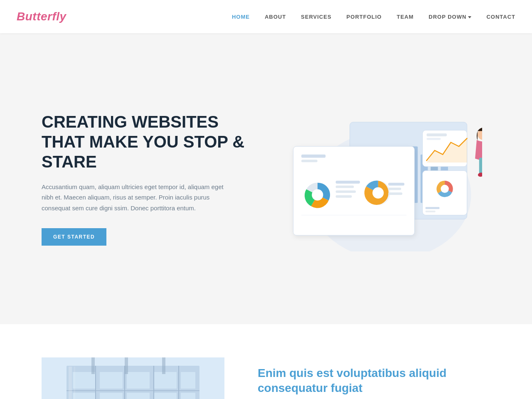  Describe the element at coordinates (501, 17) in the screenshot. I see `nav-item-contact: CONTACT` at that location.